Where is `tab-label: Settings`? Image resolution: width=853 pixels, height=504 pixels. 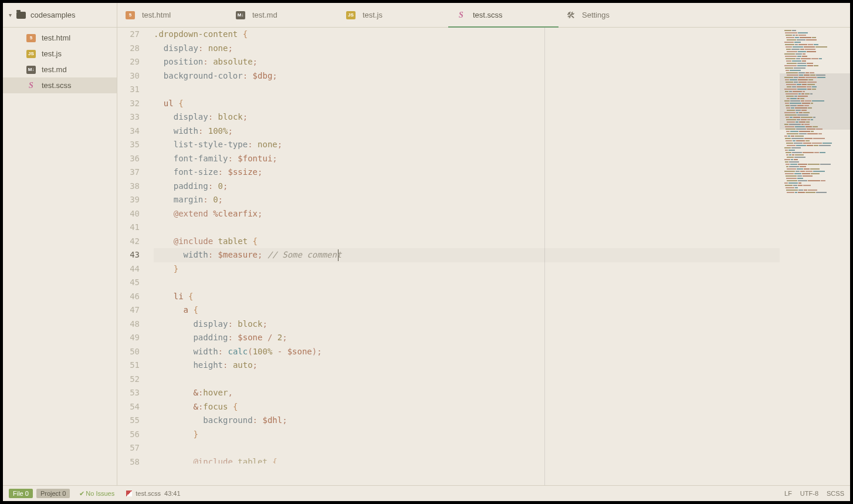
tab-label: Settings is located at coordinates (596, 15).